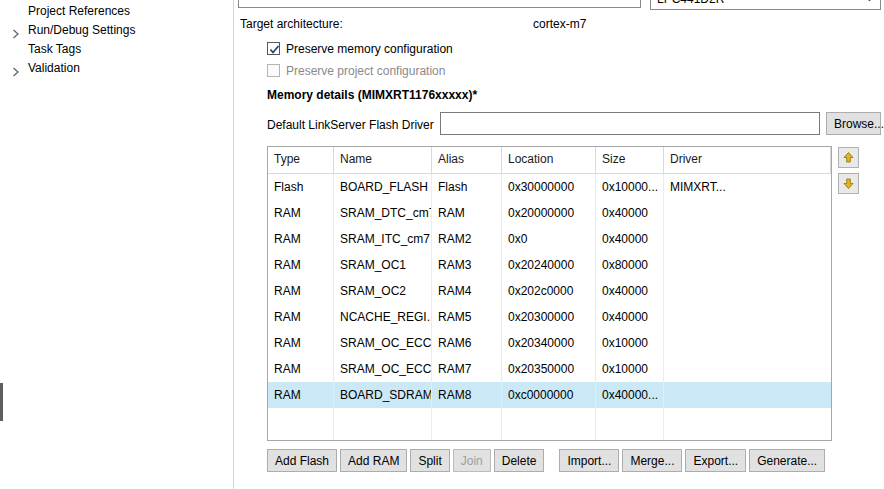 This screenshot has width=884, height=489. Describe the element at coordinates (302, 460) in the screenshot. I see `add-flash-button: Add Flash` at that location.